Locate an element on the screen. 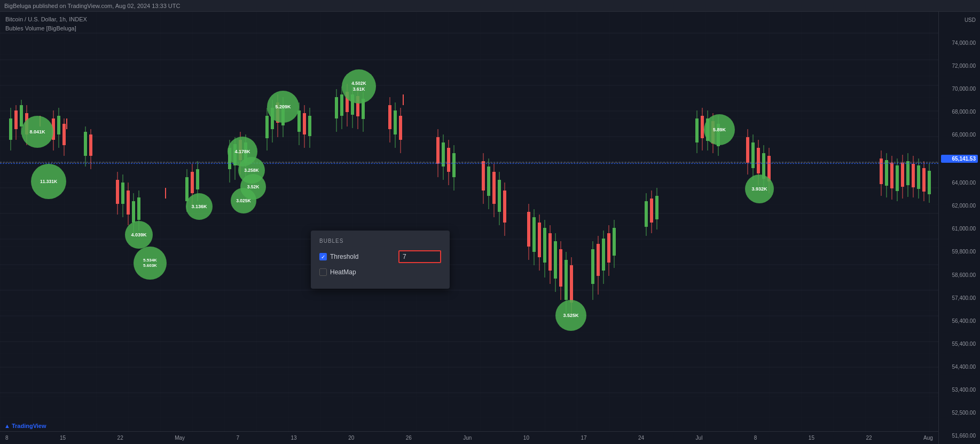  top-bar: BigBeluga published on TradingView.com, … is located at coordinates (490, 6).